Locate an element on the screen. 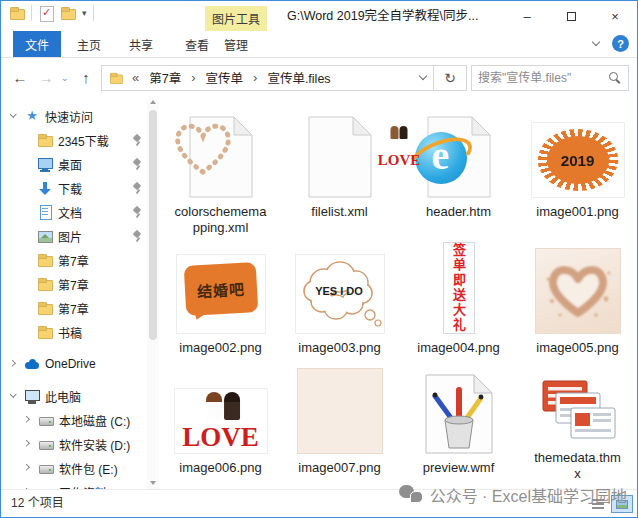 This screenshot has width=638, height=518. file-tile: image005.png is located at coordinates (578, 302).